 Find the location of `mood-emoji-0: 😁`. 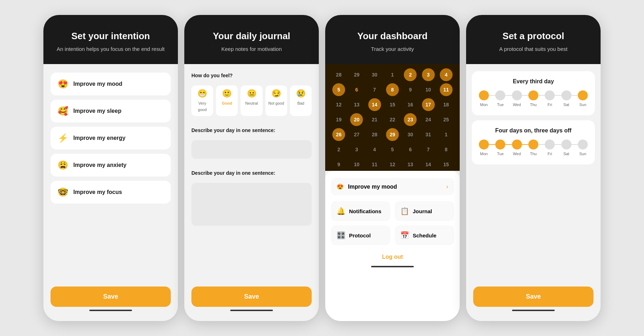

mood-emoji-0: 😁 is located at coordinates (202, 94).